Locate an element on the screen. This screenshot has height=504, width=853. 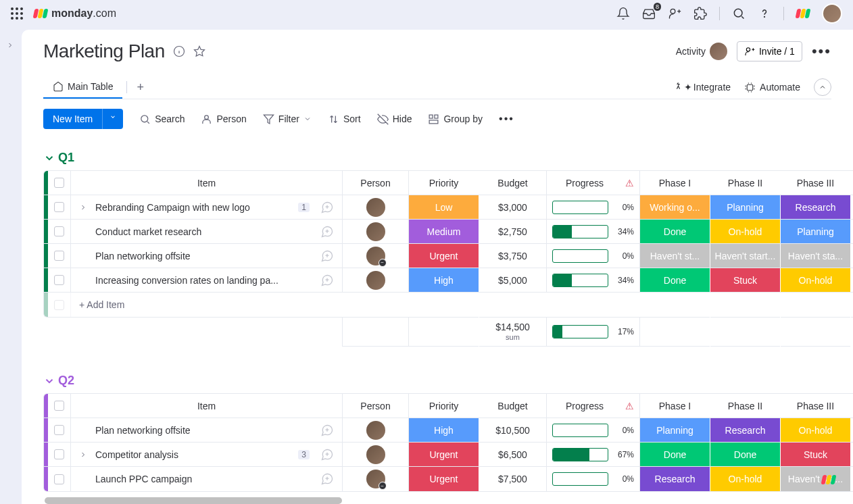
tab-main-table: Main Table is located at coordinates (82, 87).